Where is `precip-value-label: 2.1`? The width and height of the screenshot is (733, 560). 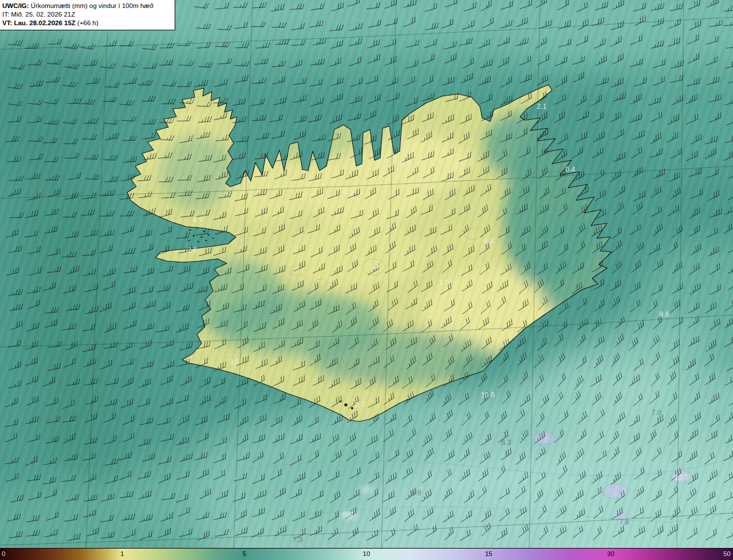 precip-value-label: 2.1 is located at coordinates (542, 107).